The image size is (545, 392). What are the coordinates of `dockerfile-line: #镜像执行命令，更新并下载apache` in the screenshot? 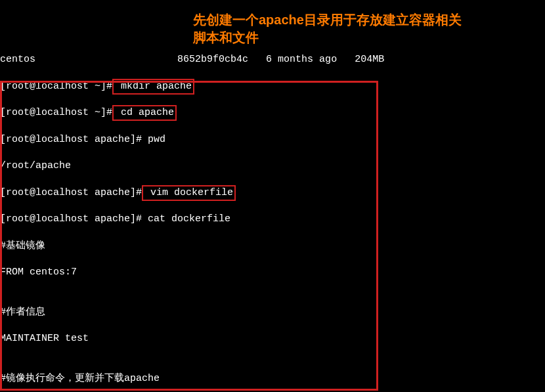 It's located at (272, 379).